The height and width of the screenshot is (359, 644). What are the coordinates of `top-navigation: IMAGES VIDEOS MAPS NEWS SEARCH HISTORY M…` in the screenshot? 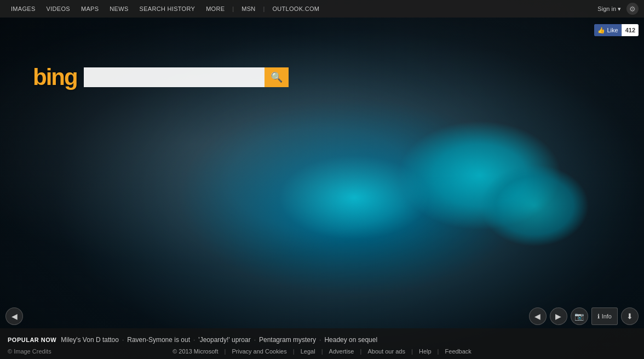 It's located at (322, 9).